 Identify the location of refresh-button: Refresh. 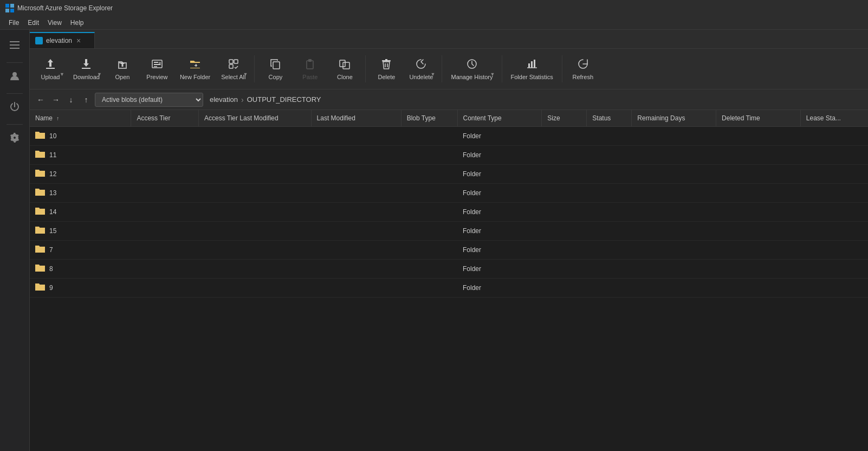
(583, 69).